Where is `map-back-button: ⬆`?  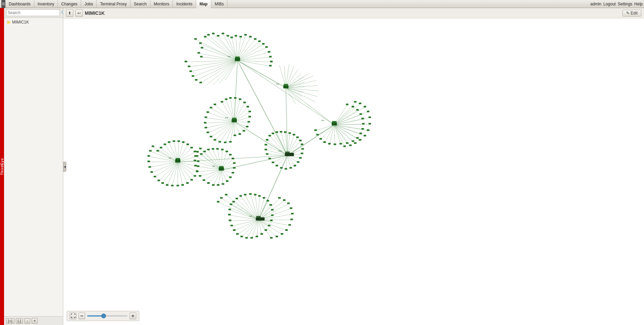
map-back-button: ⬆ is located at coordinates (70, 13).